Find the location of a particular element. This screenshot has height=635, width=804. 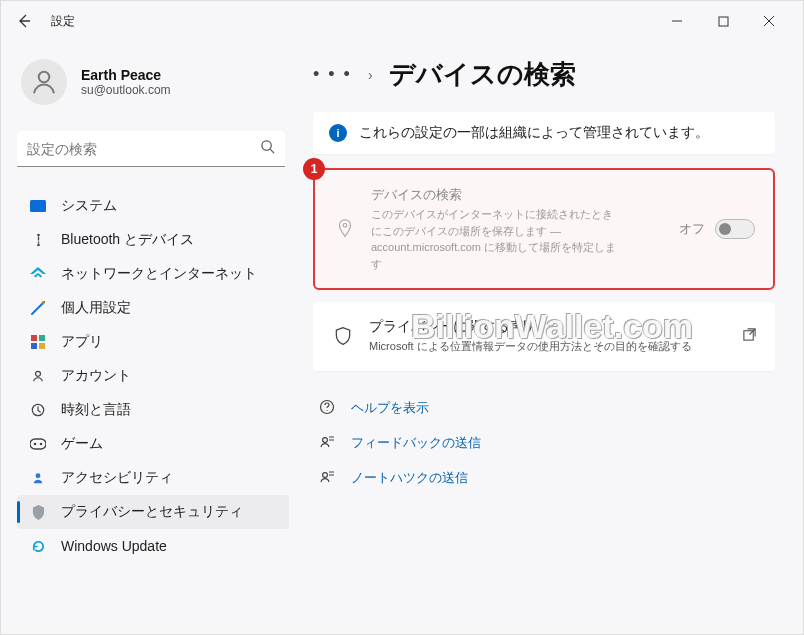

feedback-link-label: フィードバックの送信 is located at coordinates (416, 443).